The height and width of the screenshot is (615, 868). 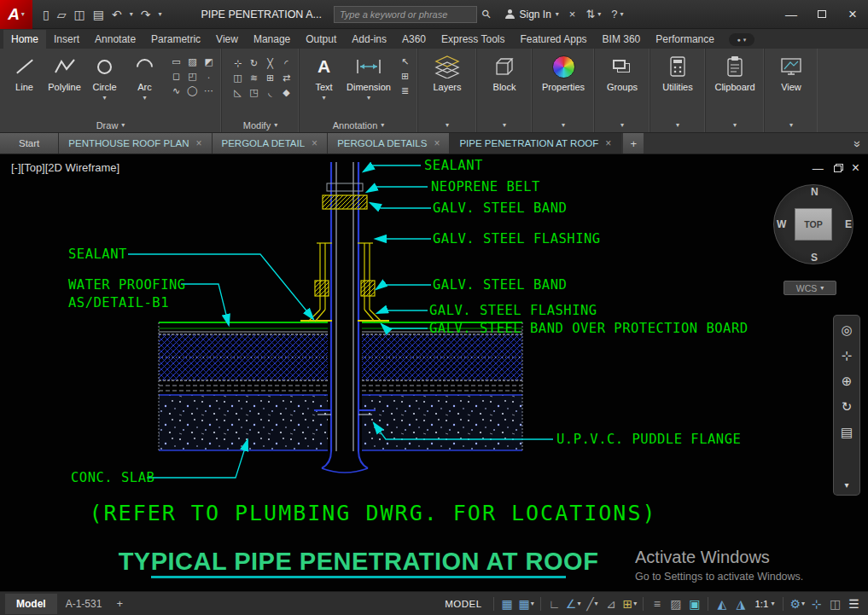 I want to click on dimension-tool-button: Dimension ▾, so click(x=369, y=77).